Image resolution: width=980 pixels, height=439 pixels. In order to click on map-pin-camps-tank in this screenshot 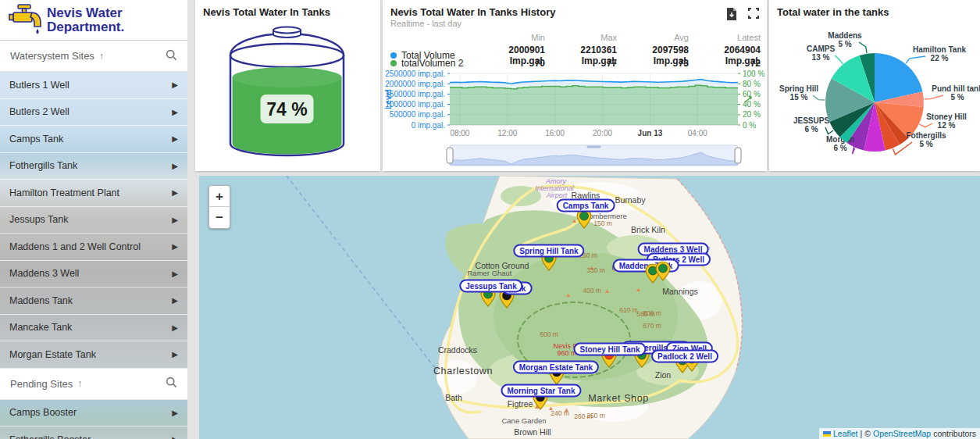, I will do `click(584, 220)`.